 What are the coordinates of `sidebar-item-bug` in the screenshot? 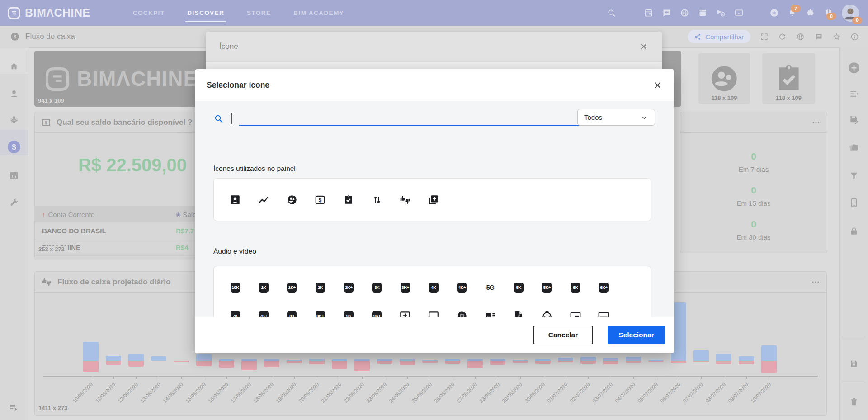 It's located at (14, 119).